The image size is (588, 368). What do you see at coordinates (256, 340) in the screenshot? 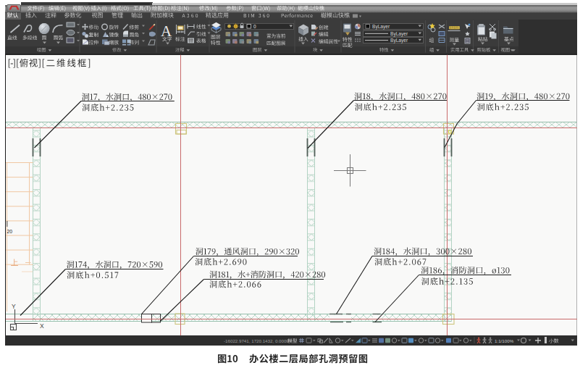
I see `svg-text: -16022.9741, 1720.1432, 0.0000` at bounding box center [256, 340].